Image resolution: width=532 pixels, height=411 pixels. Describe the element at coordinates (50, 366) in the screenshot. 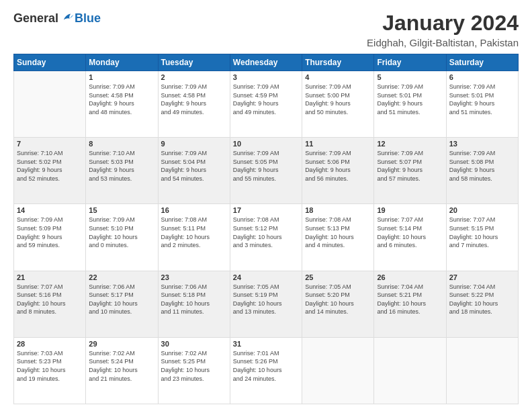

I see `day-info: Sunrise: 7:03 AMSunset: 5:23 PMDaylight:…` at that location.